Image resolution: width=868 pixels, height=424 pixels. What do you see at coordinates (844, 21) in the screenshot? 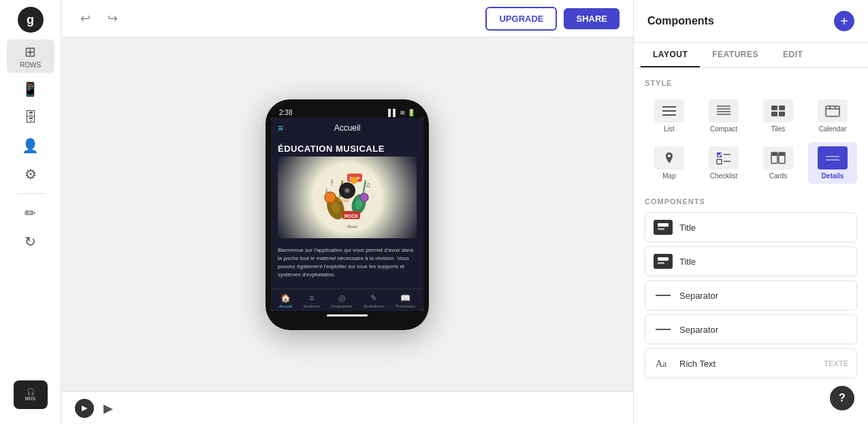
I see `add-component-button: +` at bounding box center [844, 21].